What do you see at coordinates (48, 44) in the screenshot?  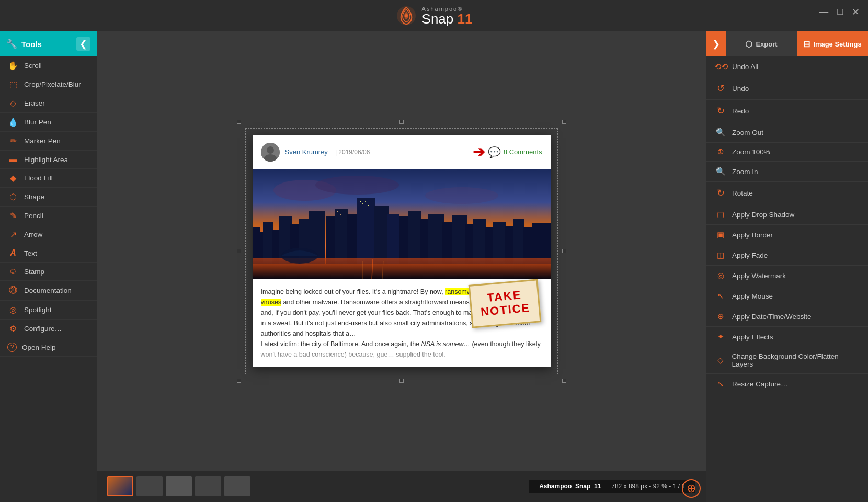 I see `sidebar-header: 🔧 Tools ❮` at bounding box center [48, 44].